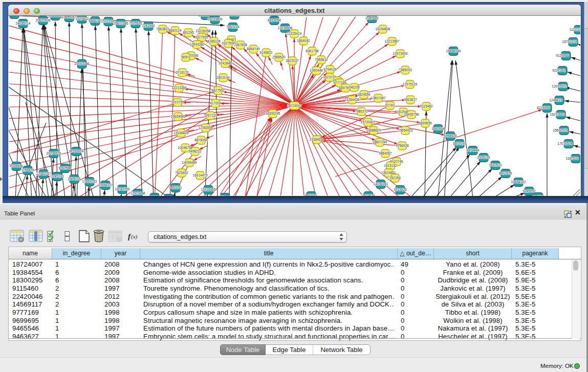  I want to click on svg-text: 10688609, so click(374, 130).